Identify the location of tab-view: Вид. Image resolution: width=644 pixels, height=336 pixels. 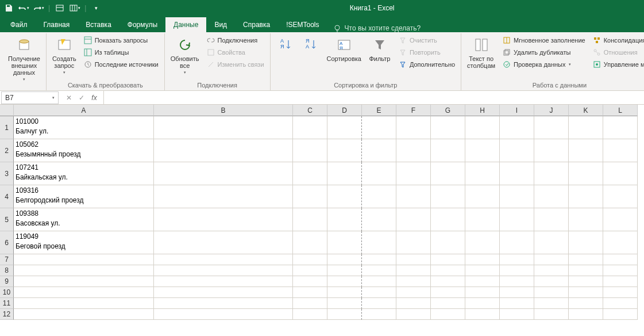
(221, 25).